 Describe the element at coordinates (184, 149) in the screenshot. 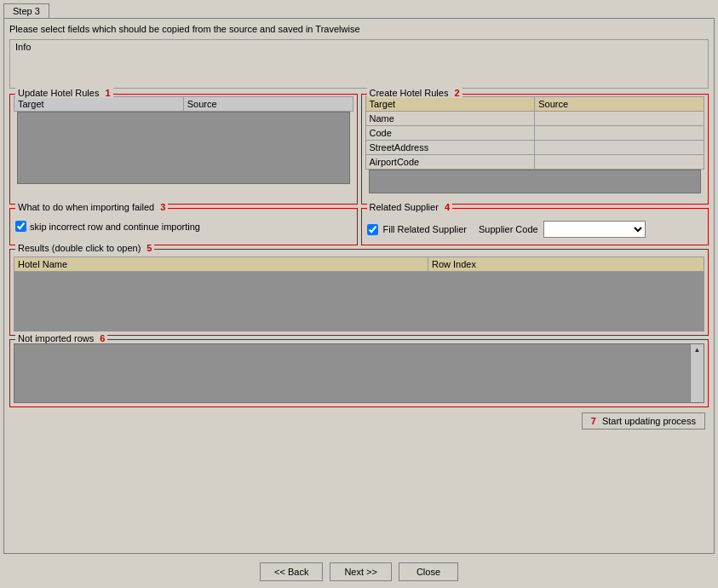

I see `update-hotel-rules-section: Update Hotel Rules 1 Target Source` at that location.